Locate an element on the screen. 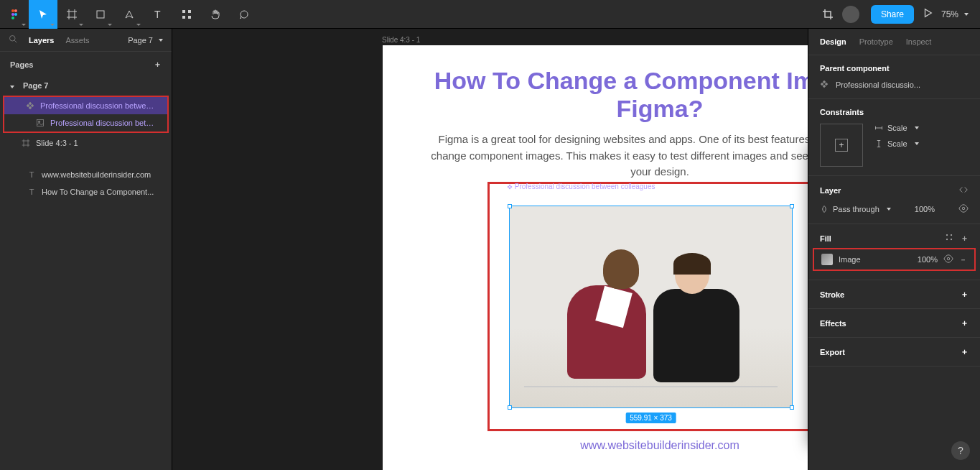 The height and width of the screenshot is (470, 980). image-icon is located at coordinates (40, 123).